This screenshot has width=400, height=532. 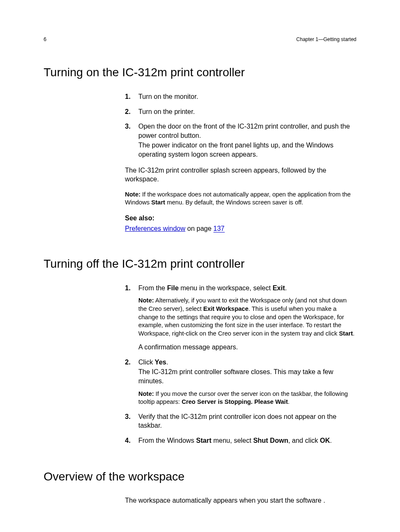 What do you see at coordinates (219, 229) in the screenshot?
I see `page-link-137: 137` at bounding box center [219, 229].